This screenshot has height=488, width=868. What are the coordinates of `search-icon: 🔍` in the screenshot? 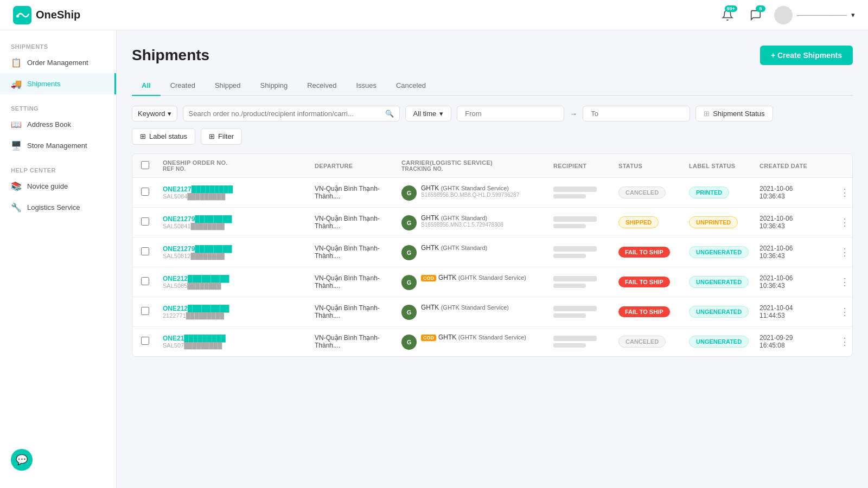 It's located at (390, 114).